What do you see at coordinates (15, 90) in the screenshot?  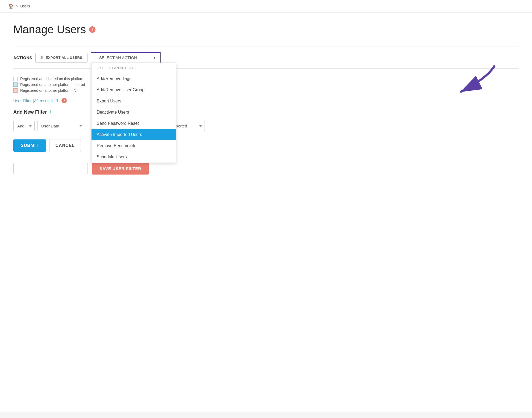 I see `legend-checkbox-pink` at bounding box center [15, 90].